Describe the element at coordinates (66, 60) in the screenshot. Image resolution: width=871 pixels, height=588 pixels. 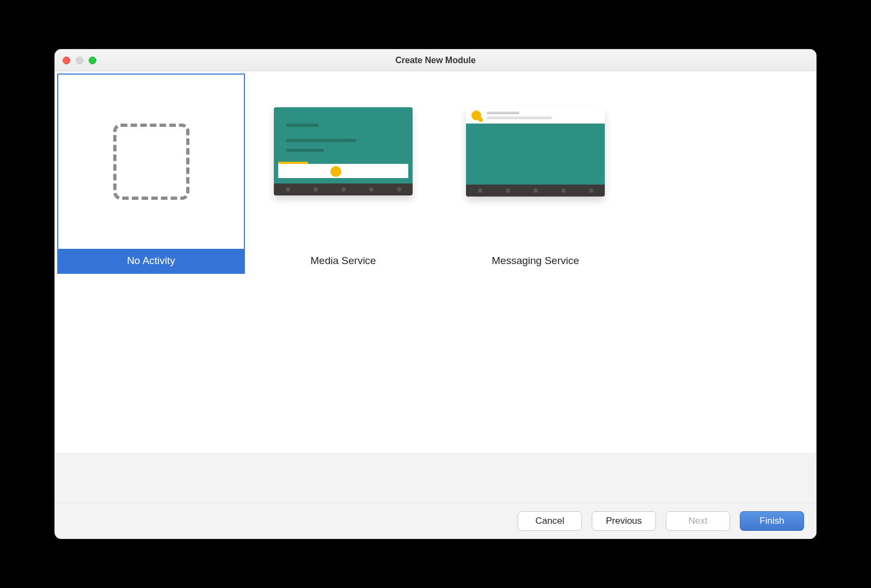
I see `close-icon` at that location.